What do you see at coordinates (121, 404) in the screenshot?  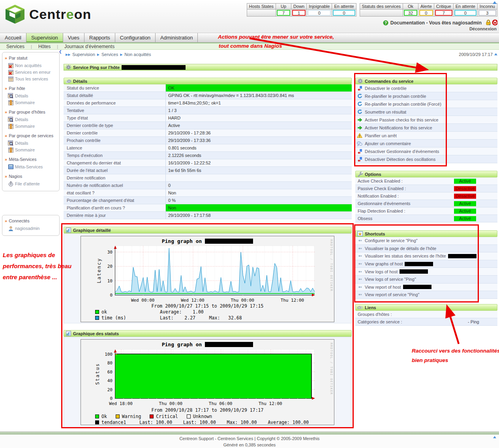 I see `x-tick-label: Wed 18:00` at bounding box center [121, 404].